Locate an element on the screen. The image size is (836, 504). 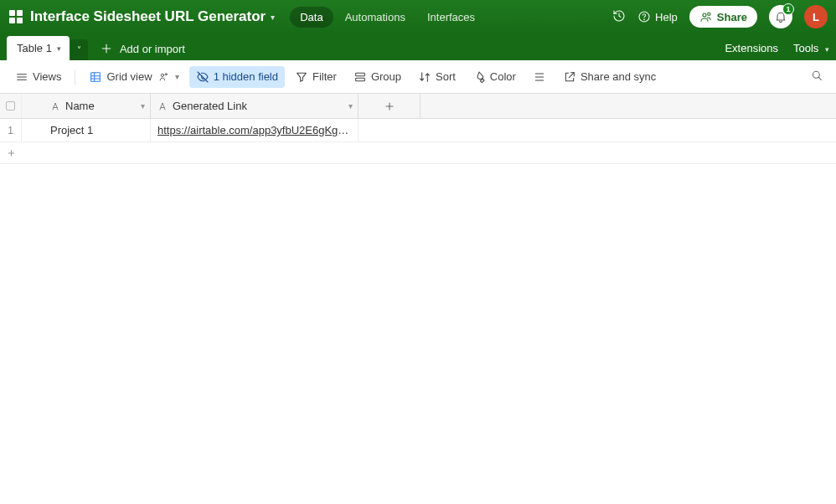
add-or-import-button: Add or import is located at coordinates (142, 51).